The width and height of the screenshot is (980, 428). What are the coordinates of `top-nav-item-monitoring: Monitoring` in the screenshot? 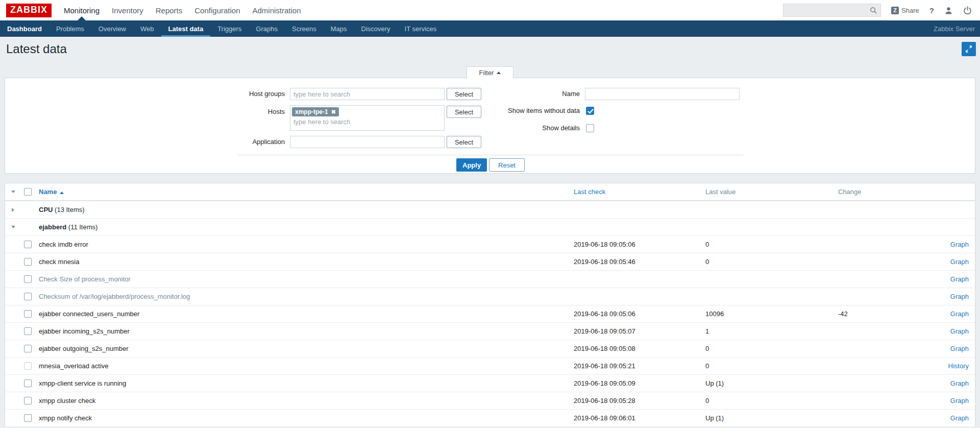 It's located at (82, 10).